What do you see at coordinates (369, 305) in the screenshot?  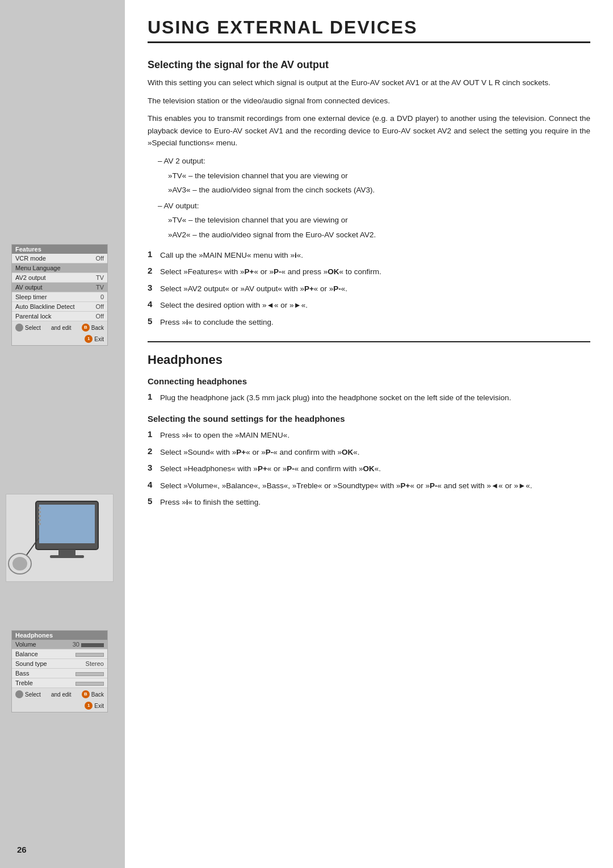 I see `signal-step-4: 4 Select the desired option with »◄« or …` at bounding box center [369, 305].